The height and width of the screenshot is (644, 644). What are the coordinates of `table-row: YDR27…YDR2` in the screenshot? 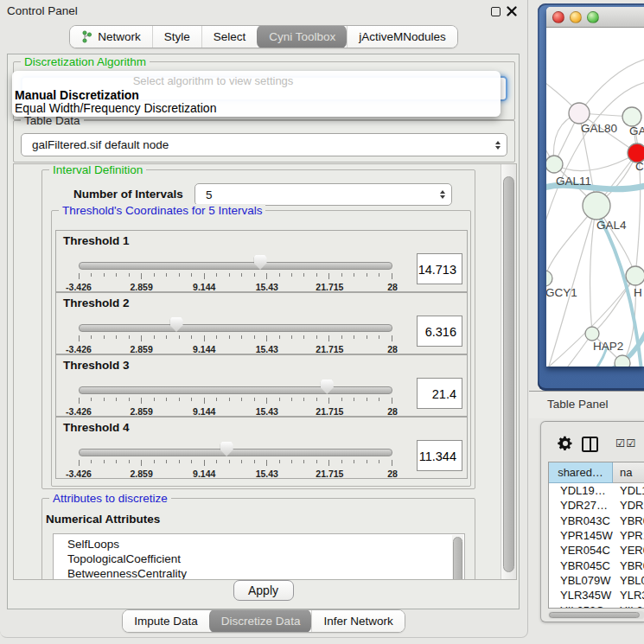 It's located at (596, 505).